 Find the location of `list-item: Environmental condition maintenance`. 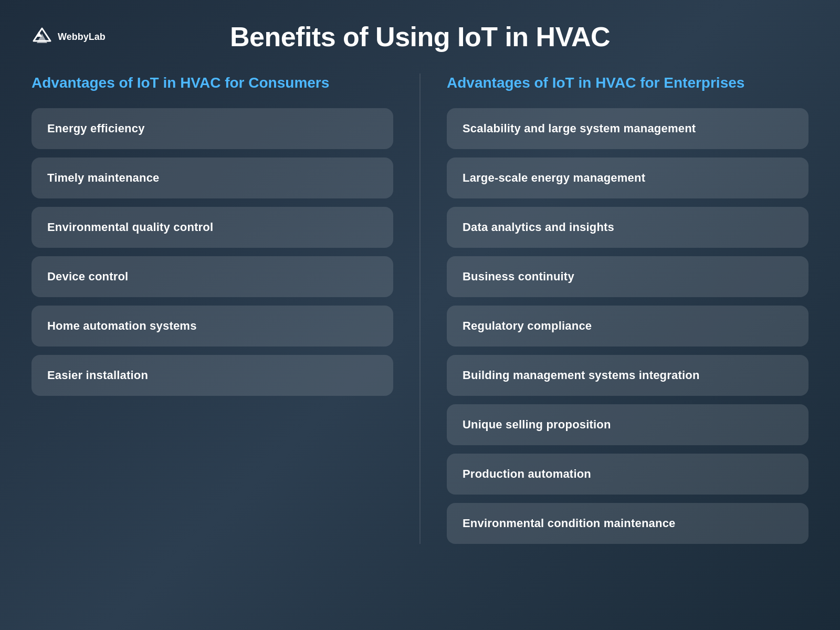

list-item: Environmental condition maintenance is located at coordinates (628, 523).